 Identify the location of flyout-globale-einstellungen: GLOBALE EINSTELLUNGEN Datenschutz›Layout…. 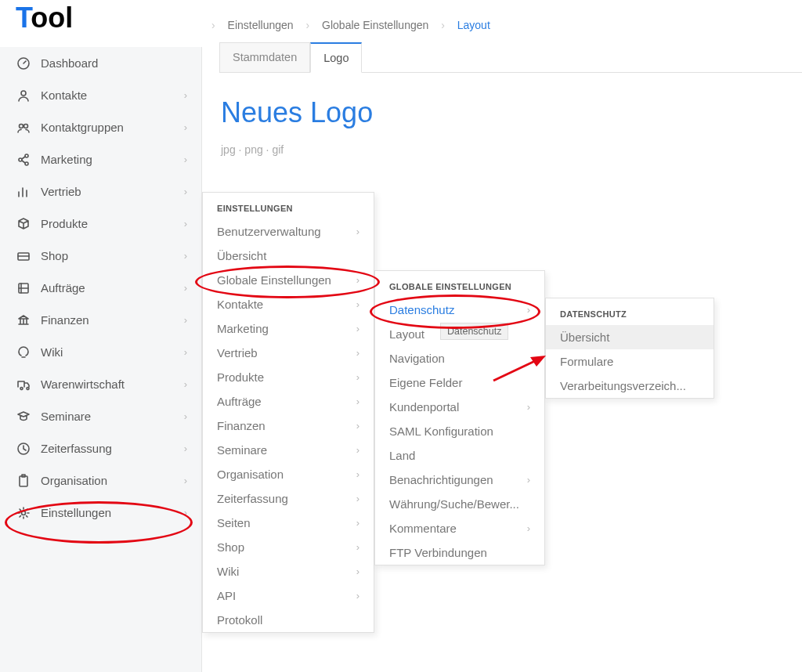
(460, 418).